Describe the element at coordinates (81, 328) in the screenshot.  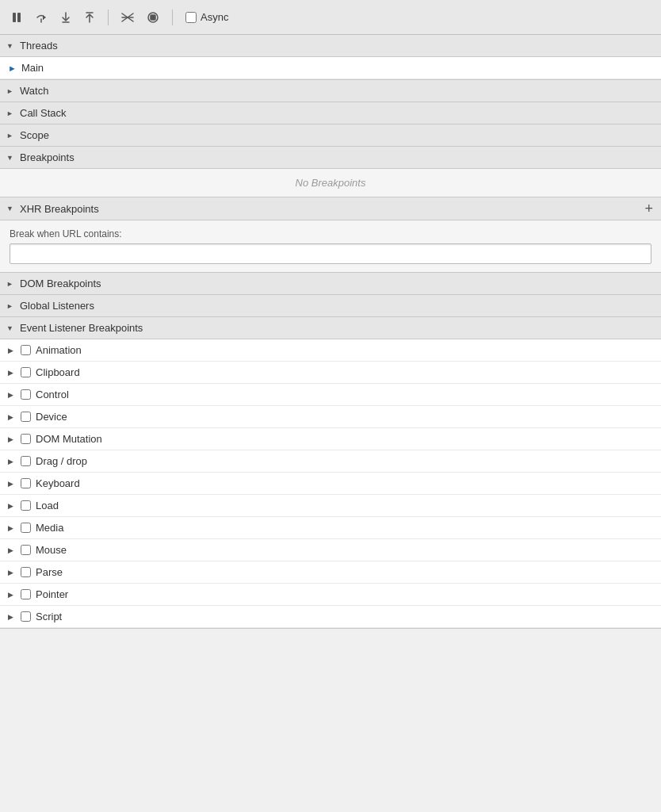
I see `event-listener-section-title: Event Listener Breakpoints` at that location.